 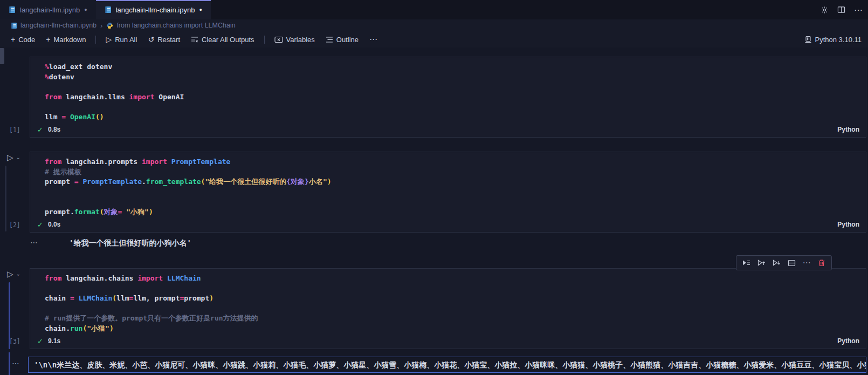 What do you see at coordinates (54, 341) in the screenshot?
I see `execution-time: 9.1s` at bounding box center [54, 341].